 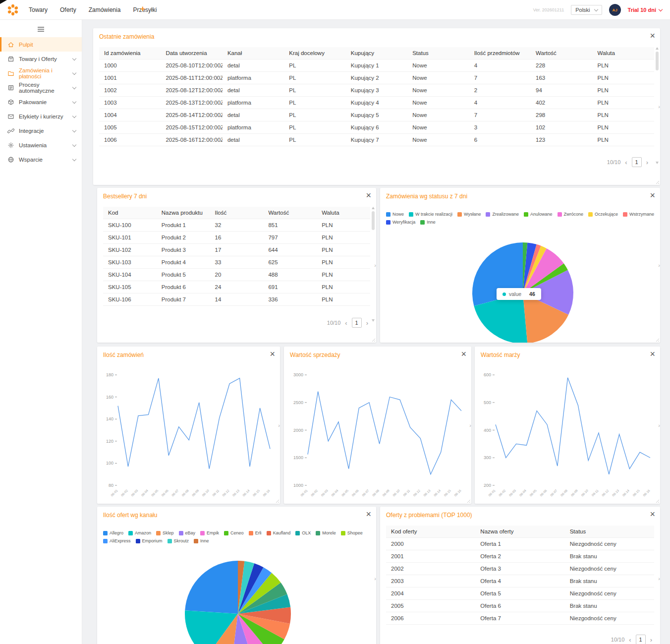 I want to click on table-row: 10012025-08-11T12:00:00ZplatformaPLKupuj…, so click(x=377, y=78).